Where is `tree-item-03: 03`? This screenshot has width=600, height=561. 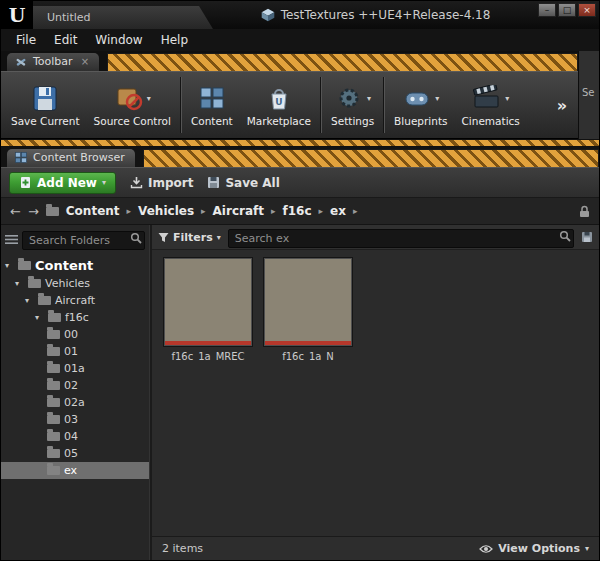 tree-item-03: 03 is located at coordinates (75, 420).